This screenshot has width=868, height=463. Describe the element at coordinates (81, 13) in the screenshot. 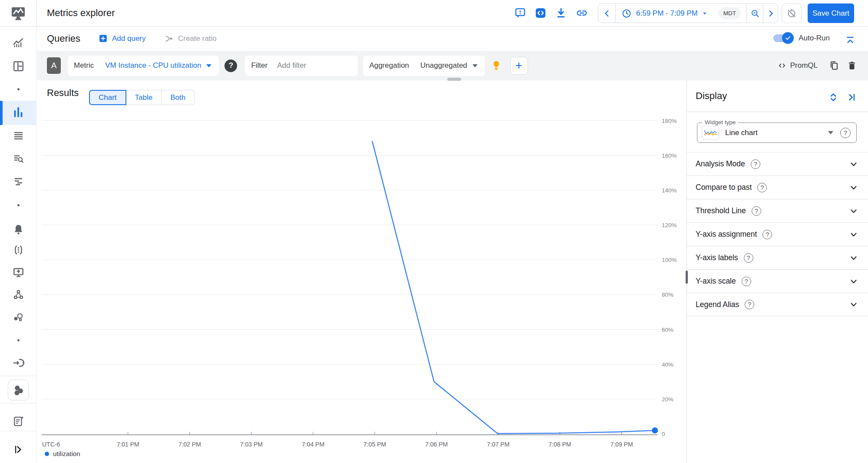

I see `page-title: Metrics explorer` at that location.